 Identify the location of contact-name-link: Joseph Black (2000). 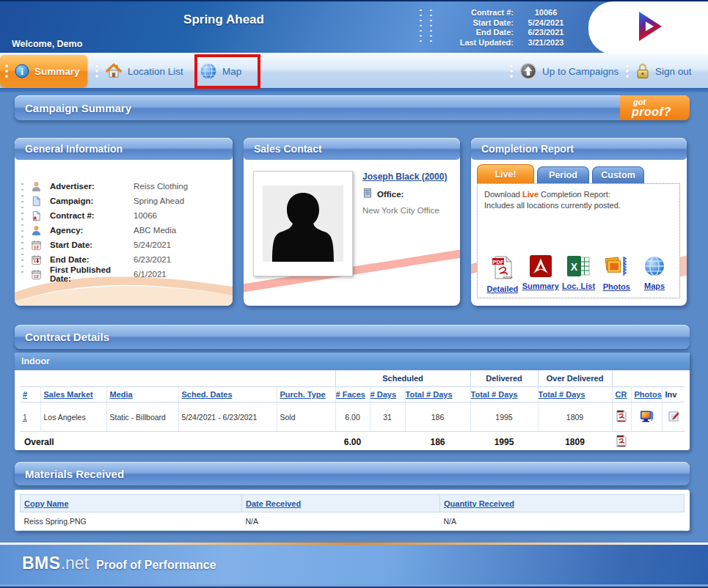
(408, 177).